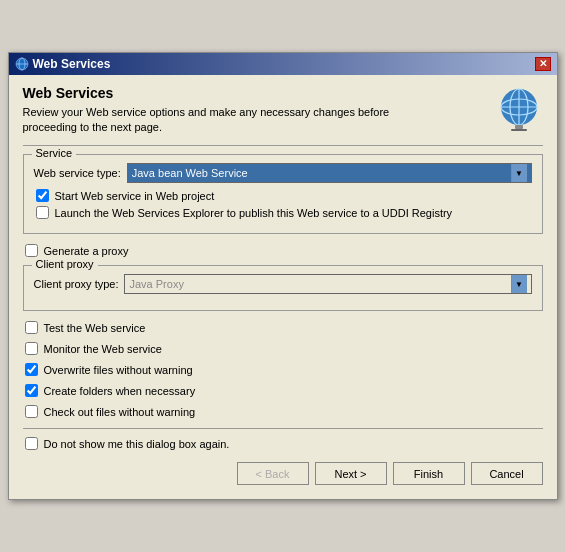  What do you see at coordinates (72, 64) in the screenshot?
I see `title-bar-label: Web Services` at bounding box center [72, 64].